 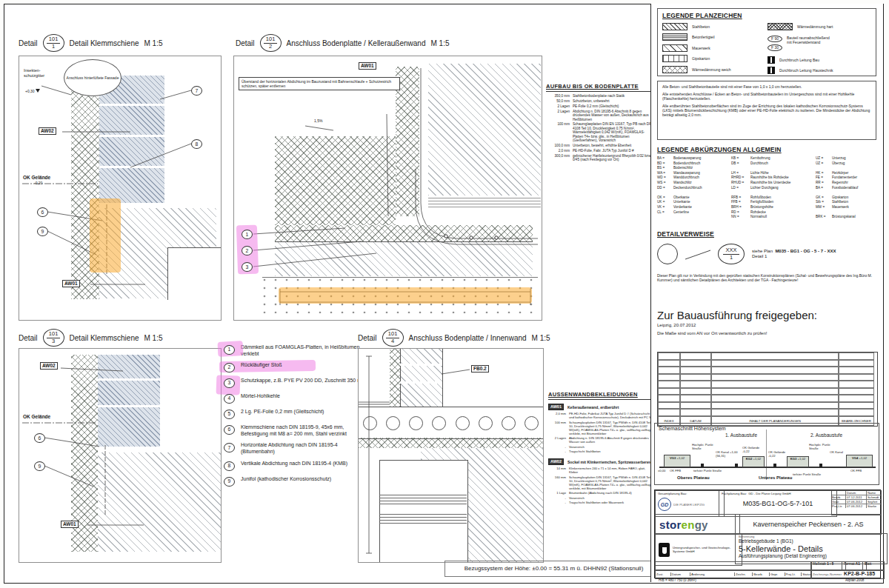 What do you see at coordinates (819, 47) in the screenshot?
I see `legend-right-column: Wärmedämmung hart F 90 F 30 Bauteil raum…` at bounding box center [819, 47].